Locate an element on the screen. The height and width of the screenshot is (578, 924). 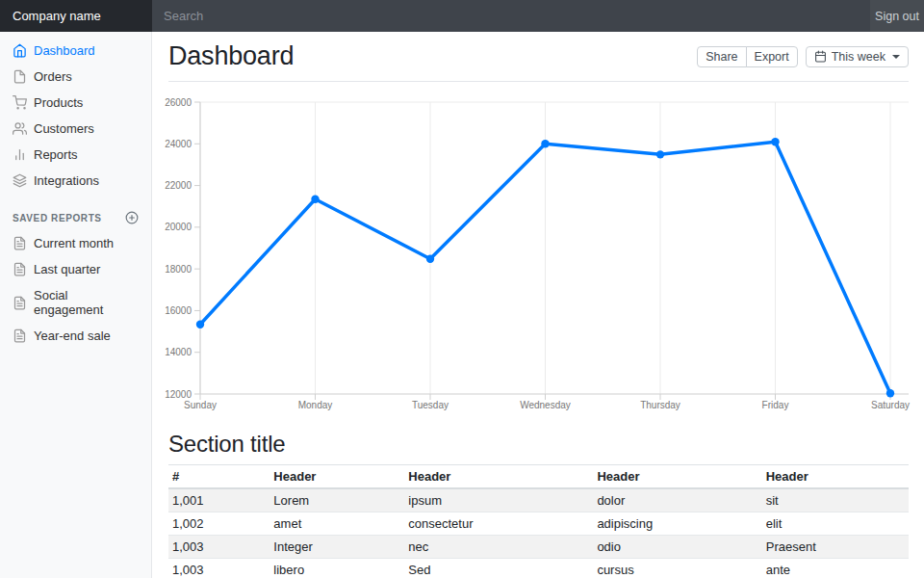
saved-report-current-month: Current month is located at coordinates (75, 243).